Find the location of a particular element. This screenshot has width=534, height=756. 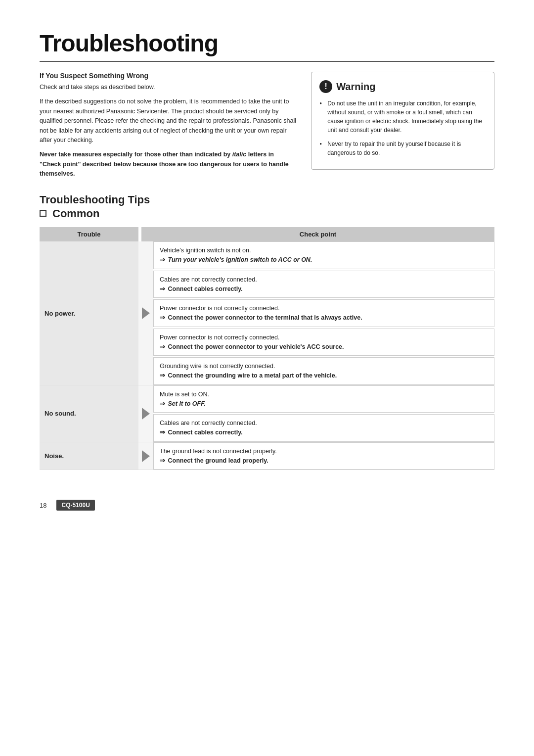

checkpoint-action: Connect the ground lead properly. is located at coordinates (218, 461).